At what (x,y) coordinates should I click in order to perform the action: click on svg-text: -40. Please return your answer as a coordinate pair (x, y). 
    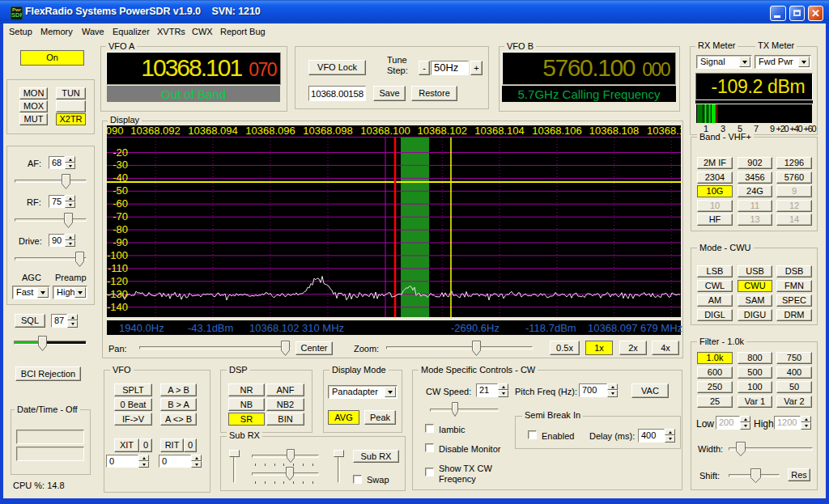
    Looking at the image, I should click on (120, 178).